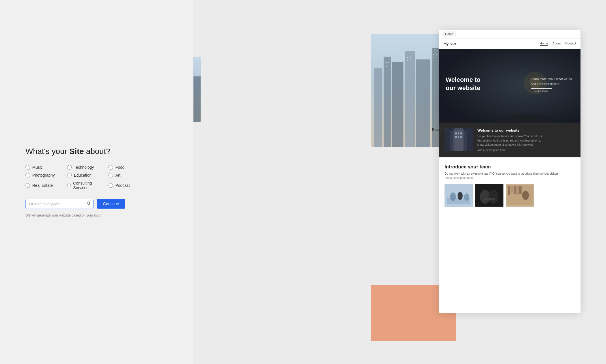 Image resolution: width=606 pixels, height=364 pixels. I want to click on dark-section-image, so click(459, 140).